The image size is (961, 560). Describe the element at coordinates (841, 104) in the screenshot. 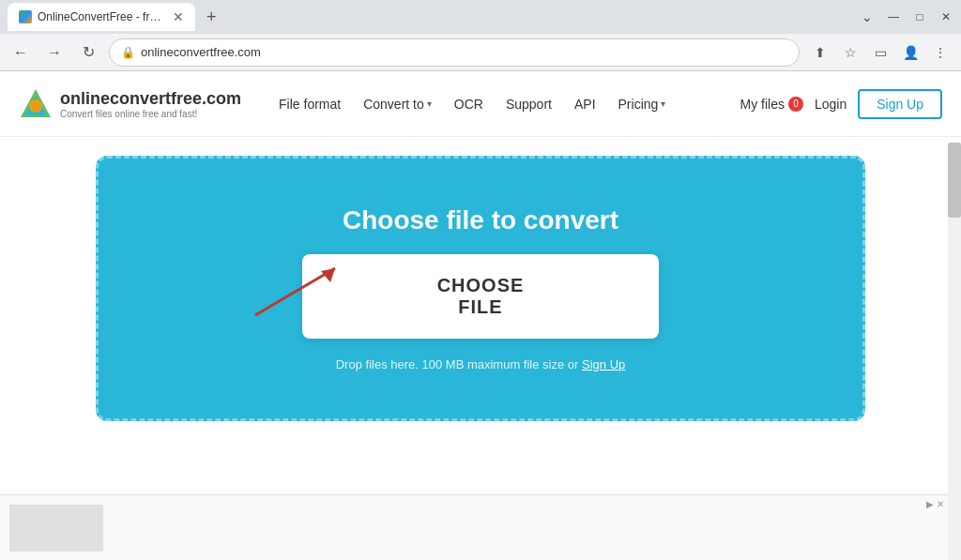

I see `header-right: My files 0 Login Sign Up` at that location.